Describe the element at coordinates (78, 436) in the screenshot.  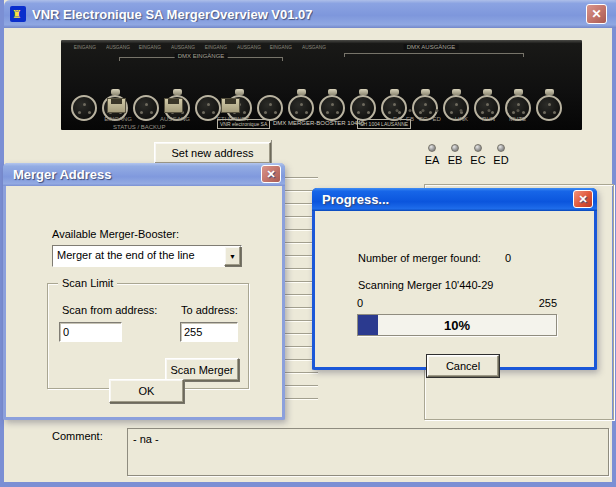
I see `comment-label: Comment:` at that location.